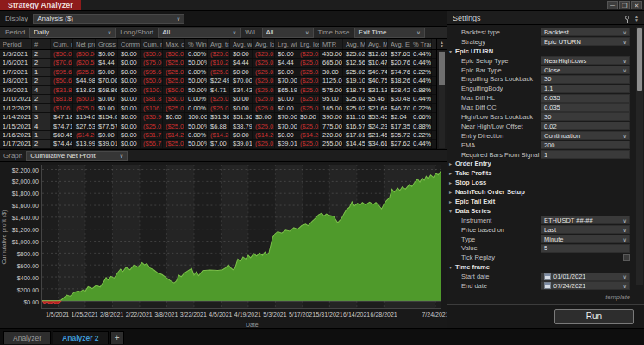 This screenshot has height=345, width=644. What do you see at coordinates (636, 5) in the screenshot?
I see `close-icon: ✕` at bounding box center [636, 5].